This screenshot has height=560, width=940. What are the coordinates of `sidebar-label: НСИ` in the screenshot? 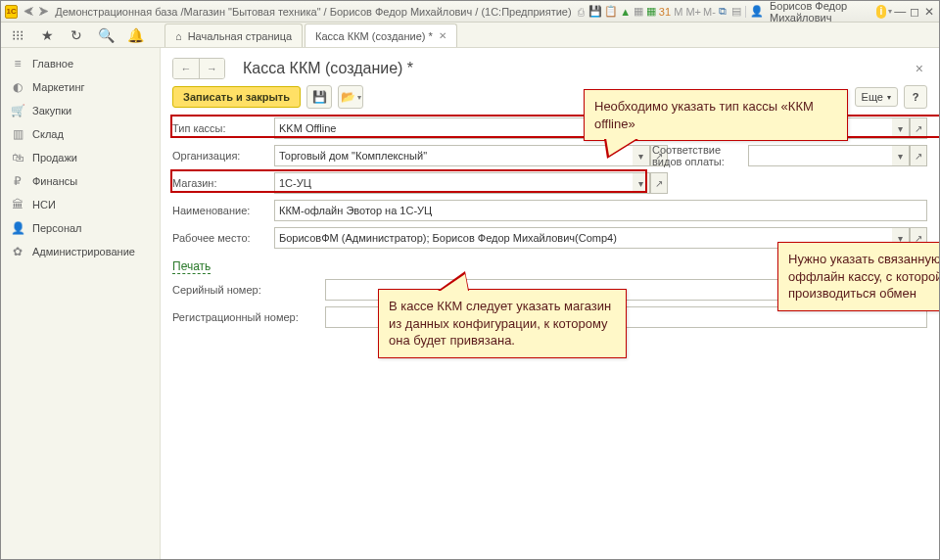 It's located at (44, 205).